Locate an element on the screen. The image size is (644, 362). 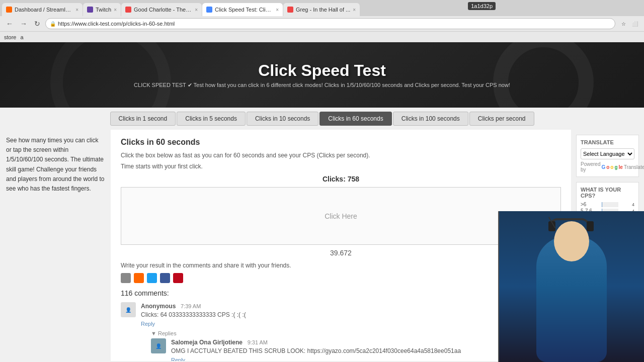
share-facebook-icon is located at coordinates (165, 278).